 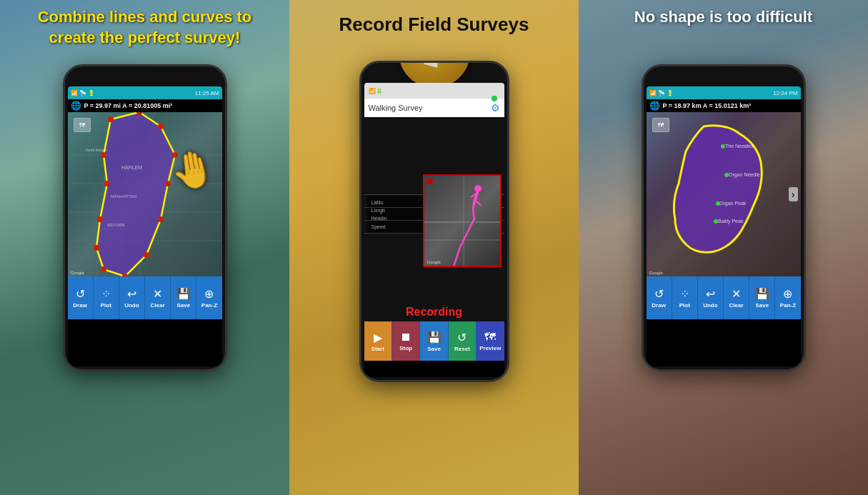 What do you see at coordinates (184, 298) in the screenshot?
I see `save-button: 💾 Save` at bounding box center [184, 298].